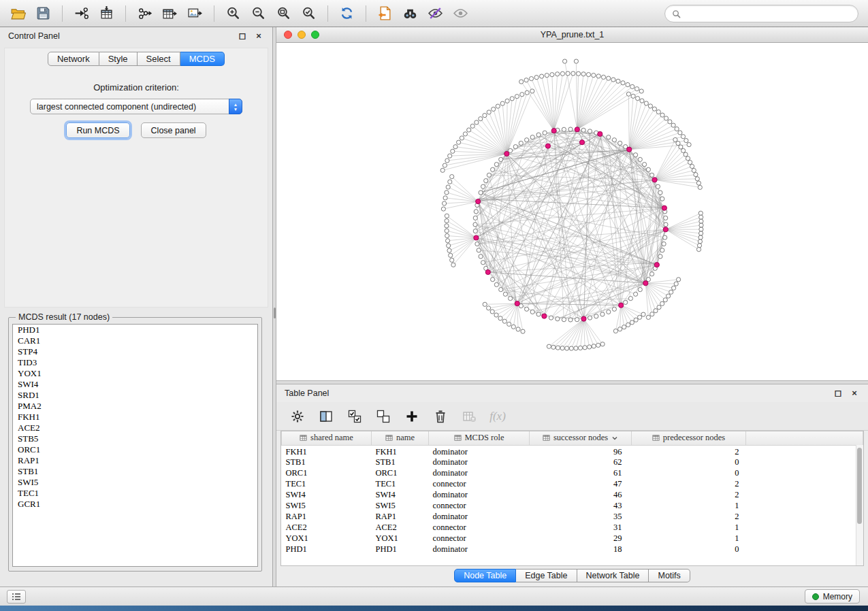  Describe the element at coordinates (573, 495) in the screenshot. I see `table-row: SWI4SWI4dominator462` at that location.